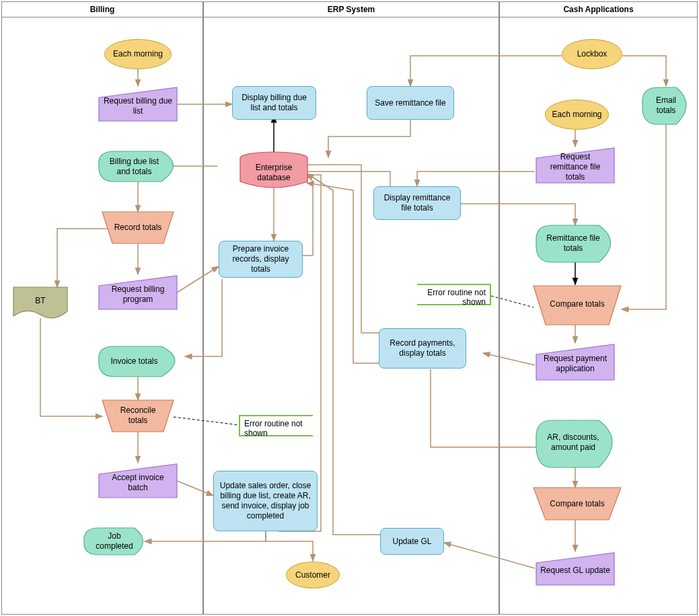 Image resolution: width=699 pixels, height=616 pixels. Describe the element at coordinates (138, 416) in the screenshot. I see `manual-op-reconcile-totals: Reconcile totals` at that location.